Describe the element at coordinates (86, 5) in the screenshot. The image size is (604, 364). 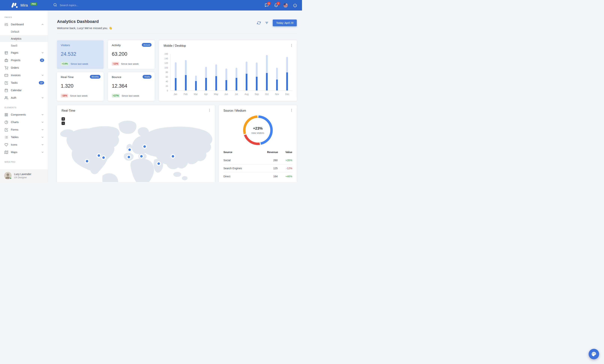
I see `search-input` at that location.